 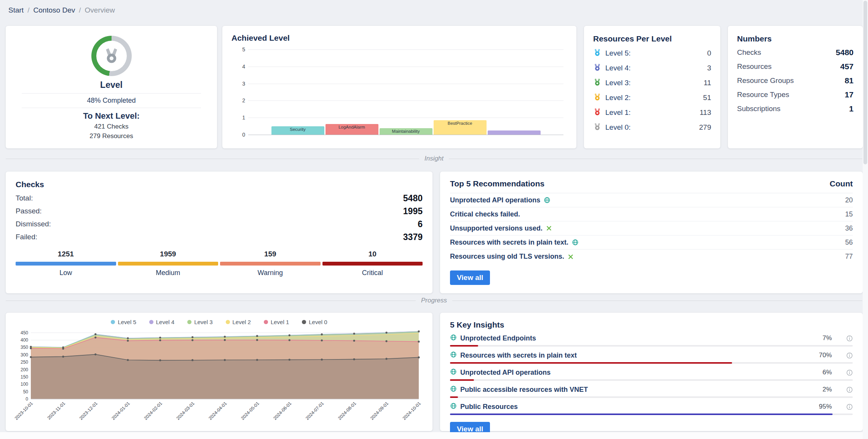 I want to click on legend-item: Level 1, so click(x=276, y=322).